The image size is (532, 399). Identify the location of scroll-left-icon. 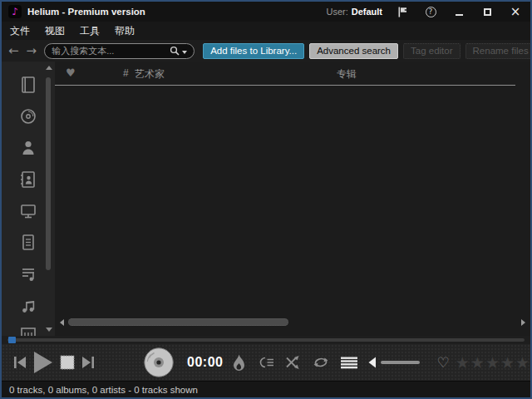
(62, 323).